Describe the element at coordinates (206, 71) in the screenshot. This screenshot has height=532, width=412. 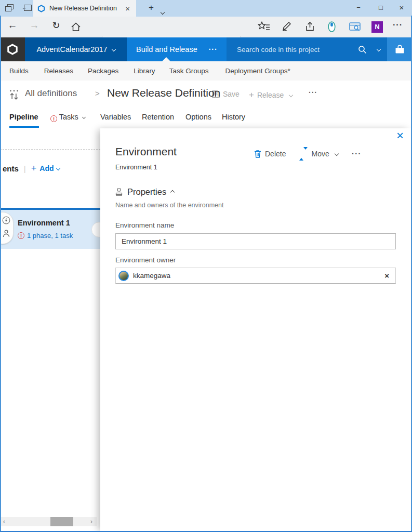
I see `hub-navigation: Builds Releases Packages Library Task Gr…` at that location.